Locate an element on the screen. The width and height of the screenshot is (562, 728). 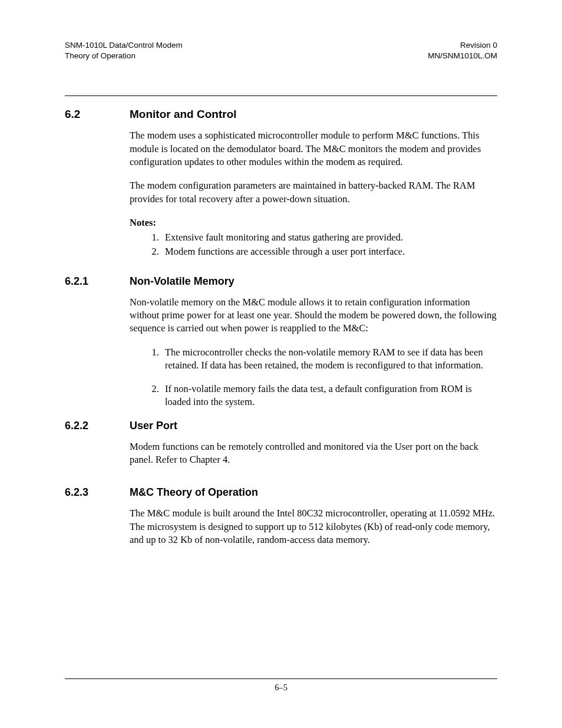
section-number: 6.2.1 is located at coordinates (97, 282).